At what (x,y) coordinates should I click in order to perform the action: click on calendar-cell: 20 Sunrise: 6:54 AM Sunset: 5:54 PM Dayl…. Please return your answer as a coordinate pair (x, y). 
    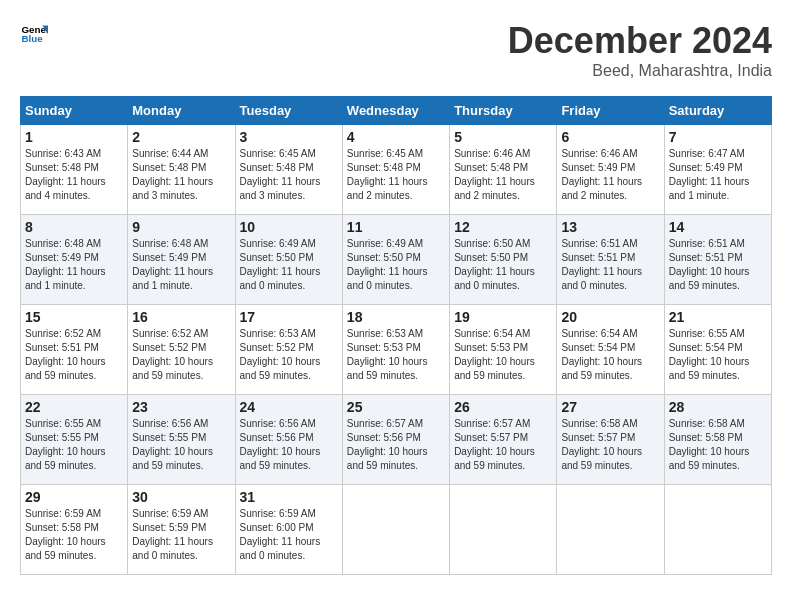
    Looking at the image, I should click on (610, 350).